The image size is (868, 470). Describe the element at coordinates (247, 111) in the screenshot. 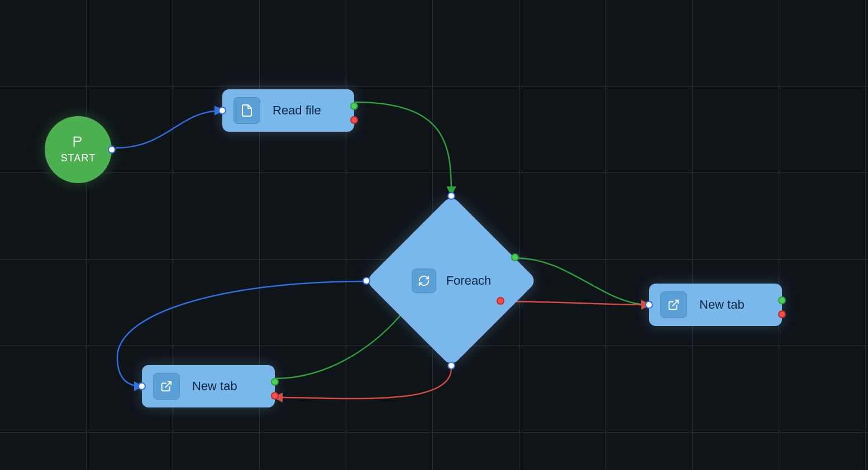

I see `file-icon` at that location.